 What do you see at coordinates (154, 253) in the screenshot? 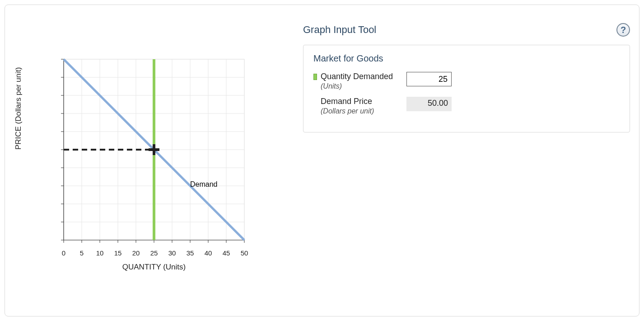
I see `x-tick: 25` at bounding box center [154, 253].